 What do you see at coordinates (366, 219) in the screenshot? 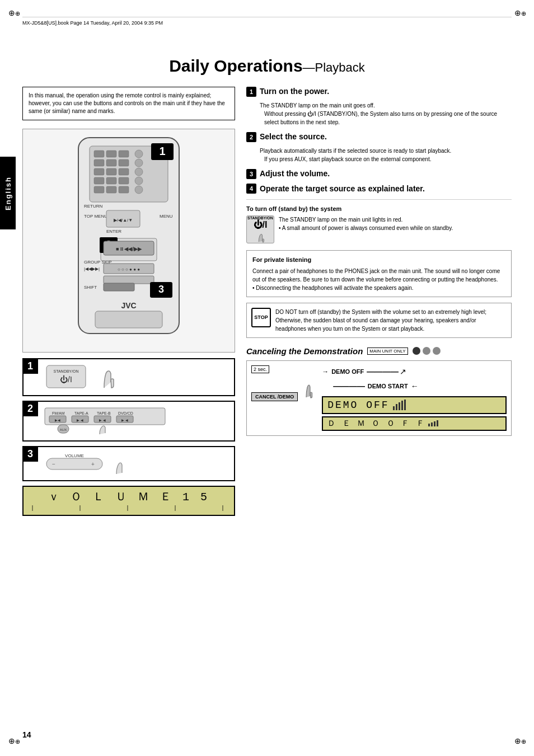
I see `standby-text-1: The STANDBY lamp on the main unit lights…` at bounding box center [366, 219].